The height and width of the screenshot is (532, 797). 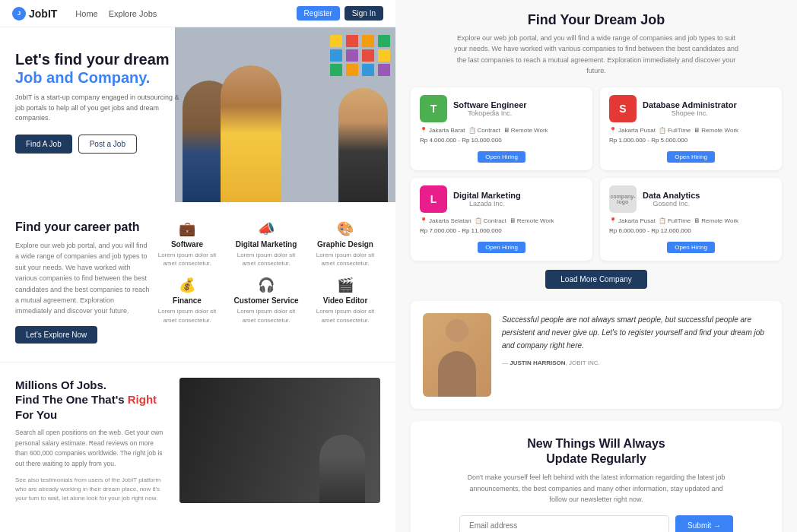 What do you see at coordinates (433, 199) in the screenshot?
I see `lazada-logo: L` at bounding box center [433, 199].